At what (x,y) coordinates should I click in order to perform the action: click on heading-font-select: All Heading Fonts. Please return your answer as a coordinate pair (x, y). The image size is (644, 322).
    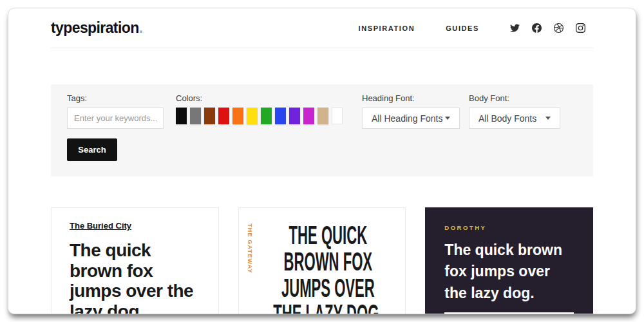
    Looking at the image, I should click on (411, 118).